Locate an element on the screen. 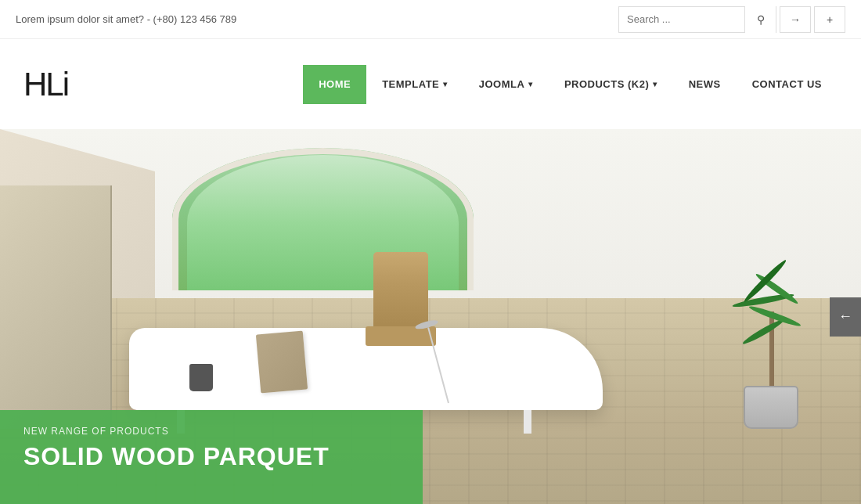 This screenshot has height=504, width=861. nav-label-products: PRODUCTS (K2) is located at coordinates (607, 85).